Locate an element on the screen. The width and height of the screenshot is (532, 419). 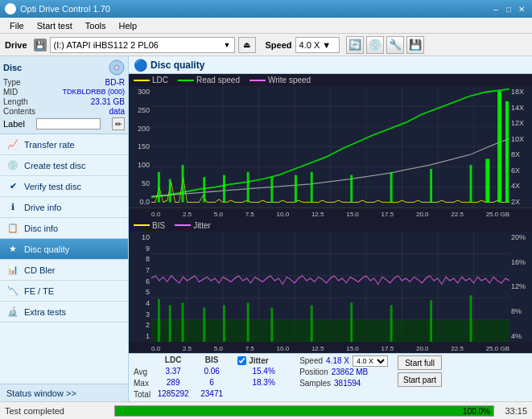
verify-test-disc-icon: ✔ is located at coordinates (13, 187).